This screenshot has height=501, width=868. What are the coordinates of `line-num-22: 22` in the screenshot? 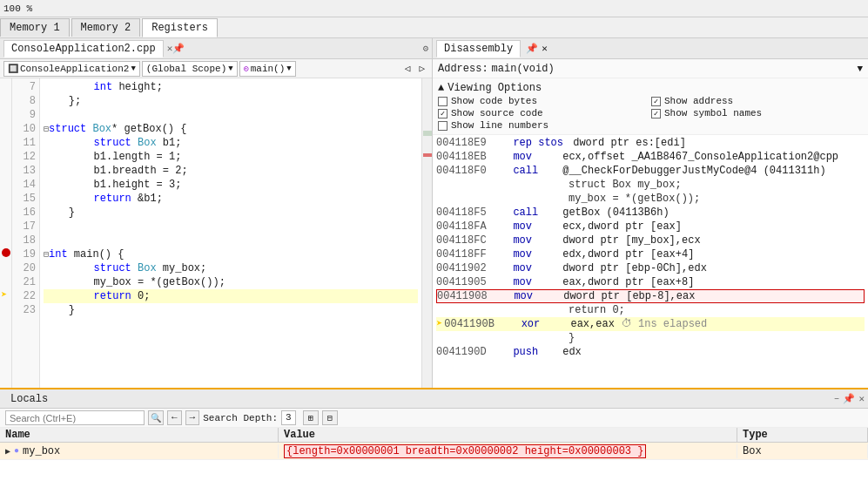 It's located at (26, 296).